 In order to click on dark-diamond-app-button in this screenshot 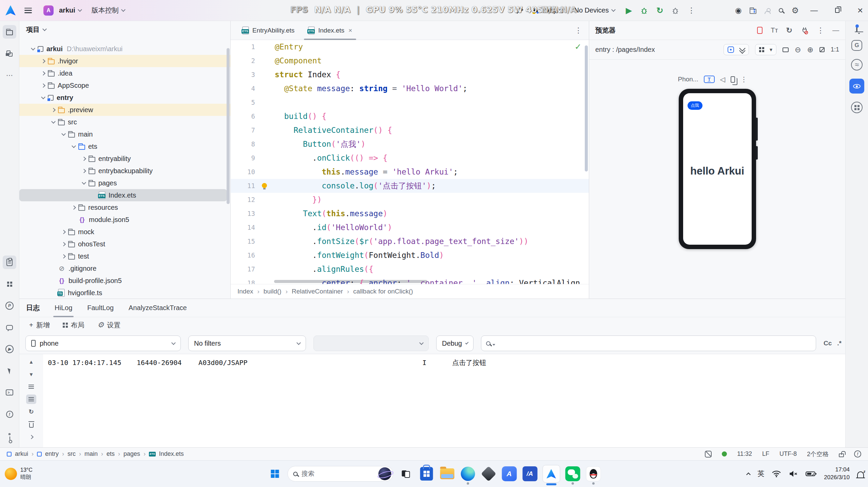, I will do `click(488, 474)`.